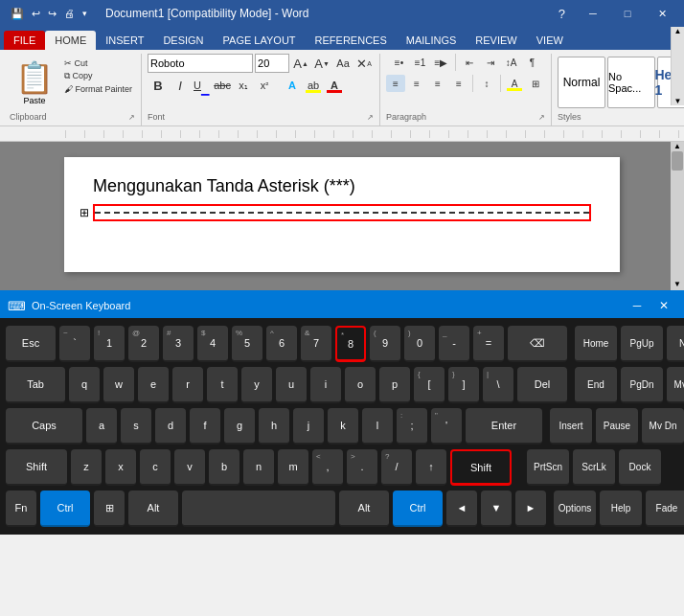  Describe the element at coordinates (581, 82) in the screenshot. I see `style-normal: Normal` at that location.